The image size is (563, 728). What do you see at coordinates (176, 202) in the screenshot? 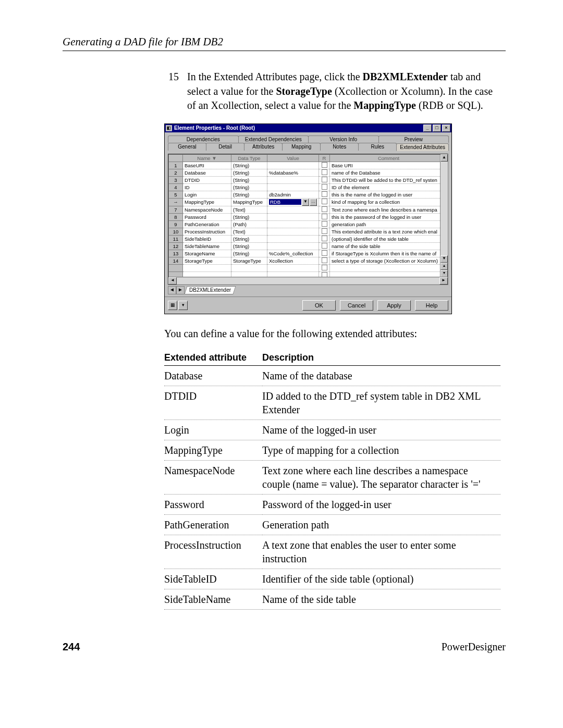
I see `row-number-cell: →` at bounding box center [176, 202].